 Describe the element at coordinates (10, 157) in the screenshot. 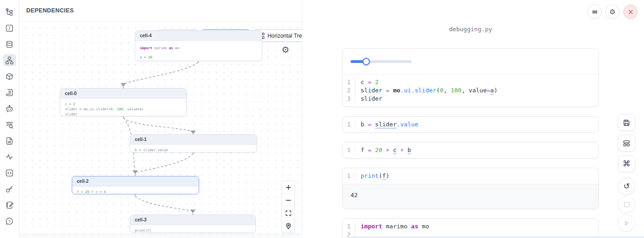

I see `sidebar-item-tracing` at that location.